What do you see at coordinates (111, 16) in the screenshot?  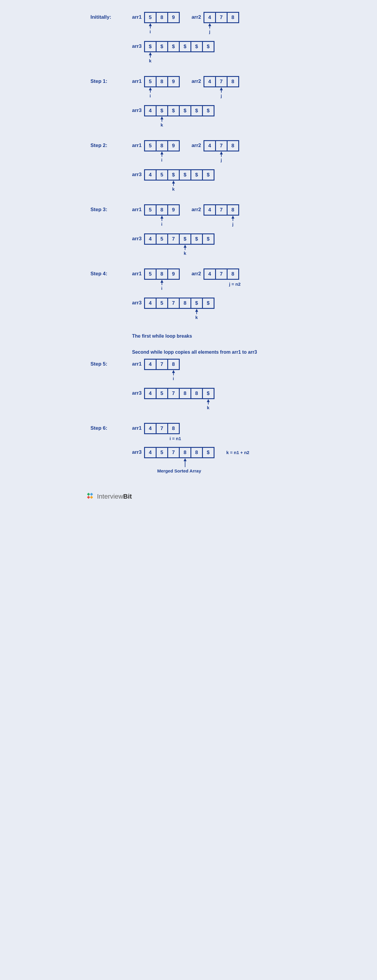 I see `step-title: Inititally:` at bounding box center [111, 16].